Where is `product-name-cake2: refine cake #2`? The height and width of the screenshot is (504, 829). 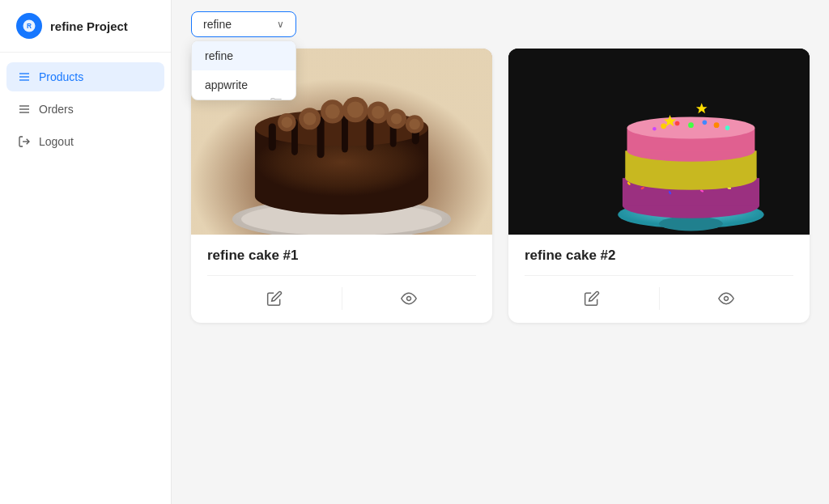
product-name-cake2: refine cake #2 is located at coordinates (659, 256).